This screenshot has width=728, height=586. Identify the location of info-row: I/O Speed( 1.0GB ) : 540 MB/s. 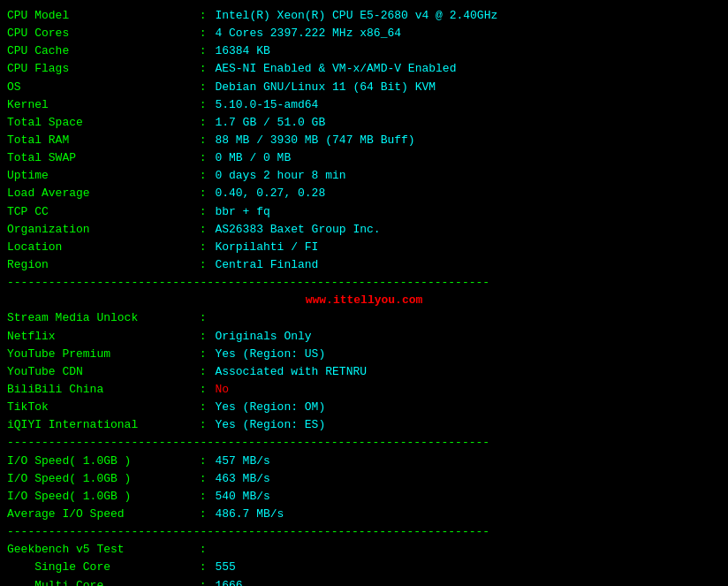
(364, 497).